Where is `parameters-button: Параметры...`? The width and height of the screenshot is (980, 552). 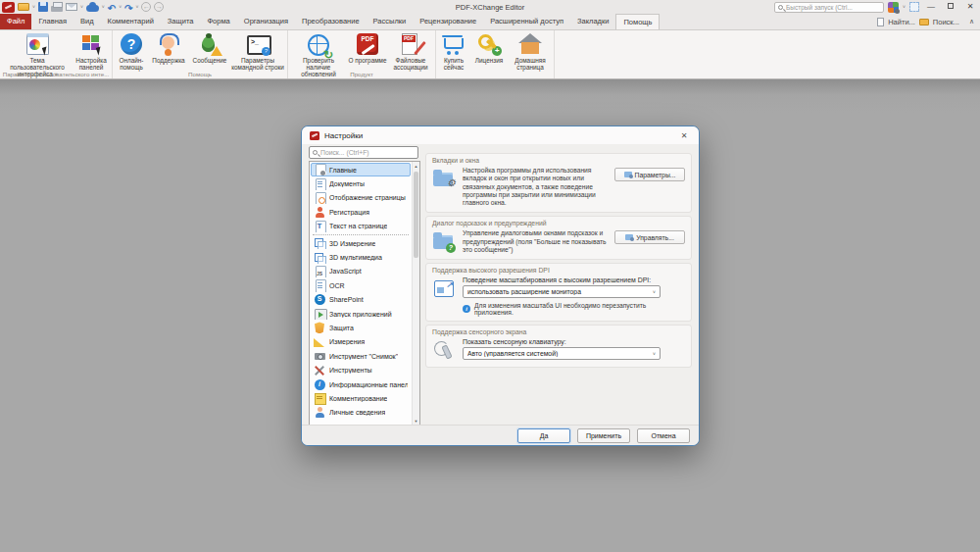 parameters-button: Параметры... is located at coordinates (650, 175).